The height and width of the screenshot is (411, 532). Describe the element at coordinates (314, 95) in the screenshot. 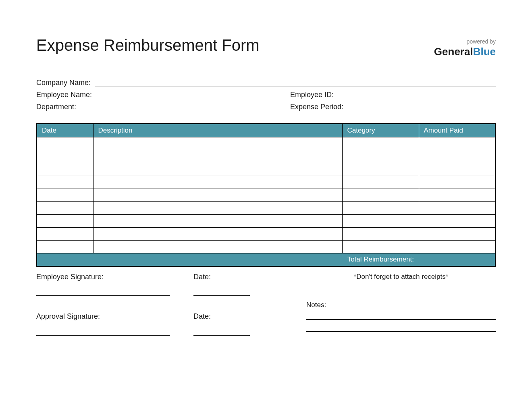

I see `employee-id-label: Employee ID:` at that location.